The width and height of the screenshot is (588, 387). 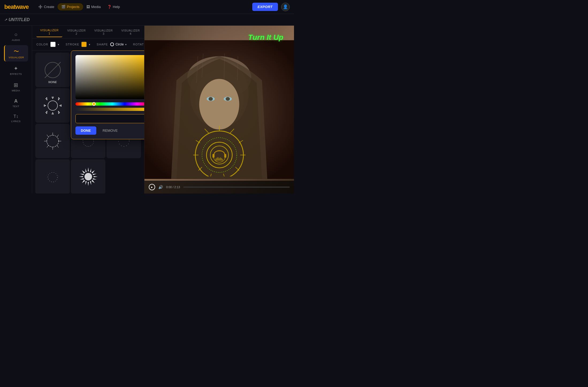 I want to click on audio-label: AUDIO, so click(x=16, y=40).